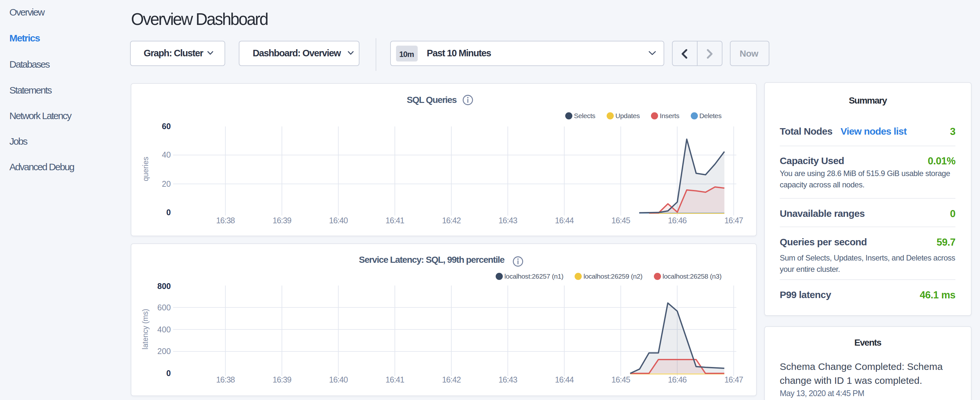  What do you see at coordinates (146, 169) in the screenshot?
I see `svg-text: queries` at bounding box center [146, 169].